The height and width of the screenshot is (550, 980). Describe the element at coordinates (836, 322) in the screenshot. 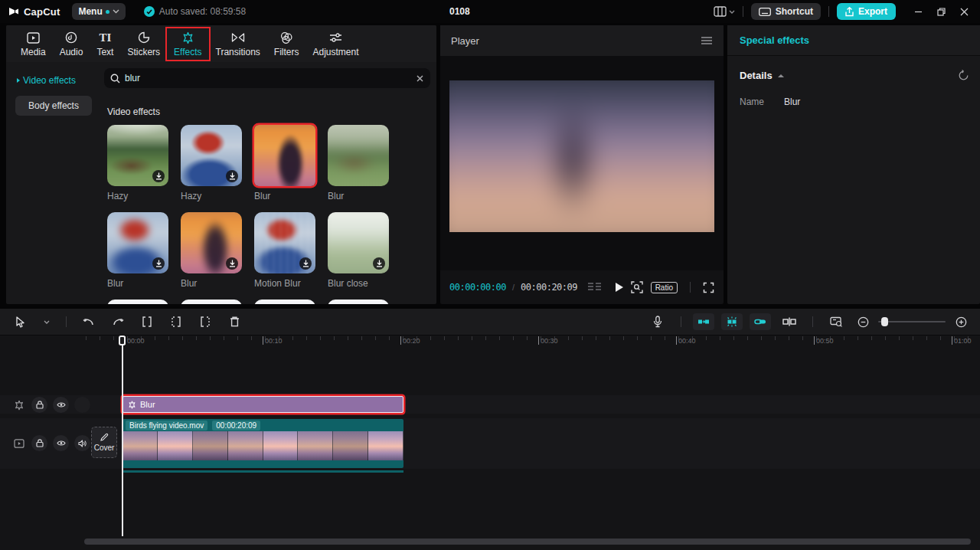

I see `fit-timeline-button` at that location.